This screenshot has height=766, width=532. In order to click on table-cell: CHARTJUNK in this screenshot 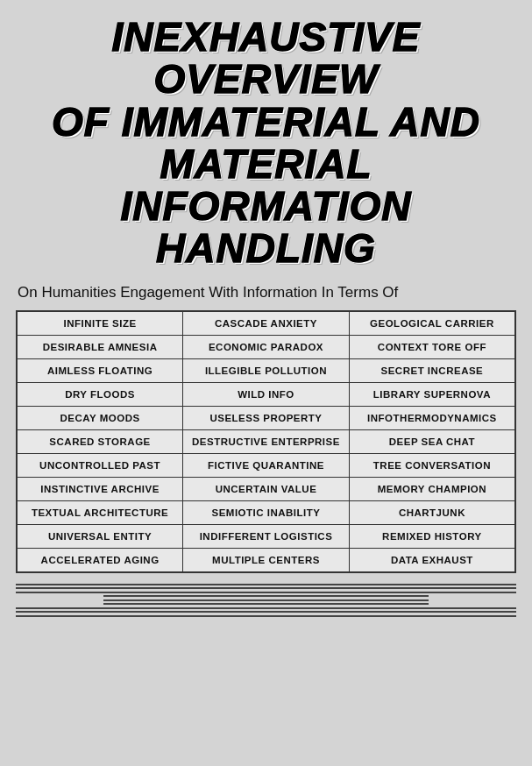, I will do `click(432, 512)`.